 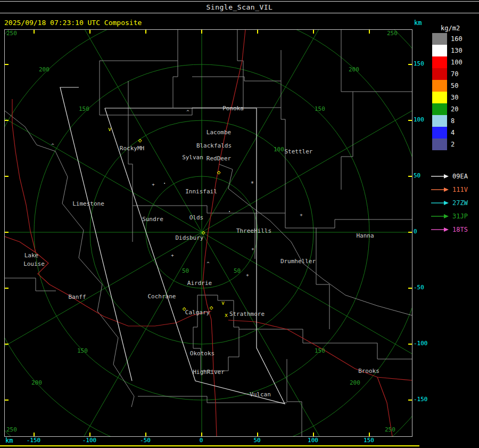 I want to click on x-axis-label: -150, so click(x=34, y=440).